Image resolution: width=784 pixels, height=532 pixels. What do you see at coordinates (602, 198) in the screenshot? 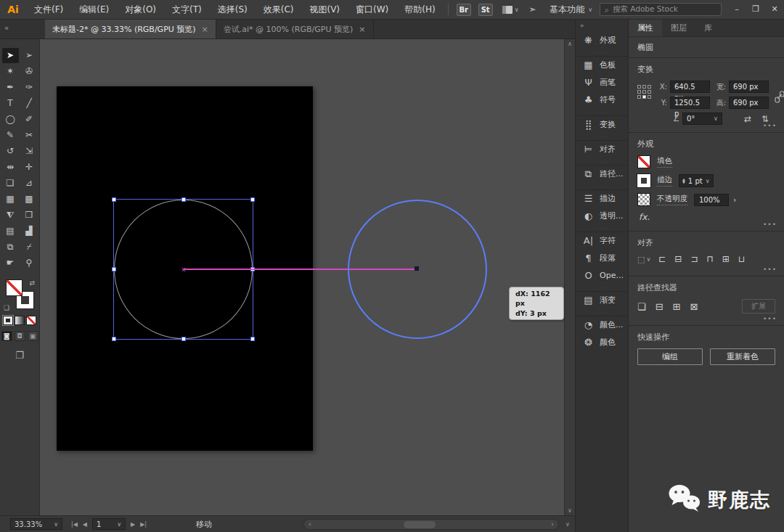
I see `dock-stroke: ☰ 描边` at bounding box center [602, 198].